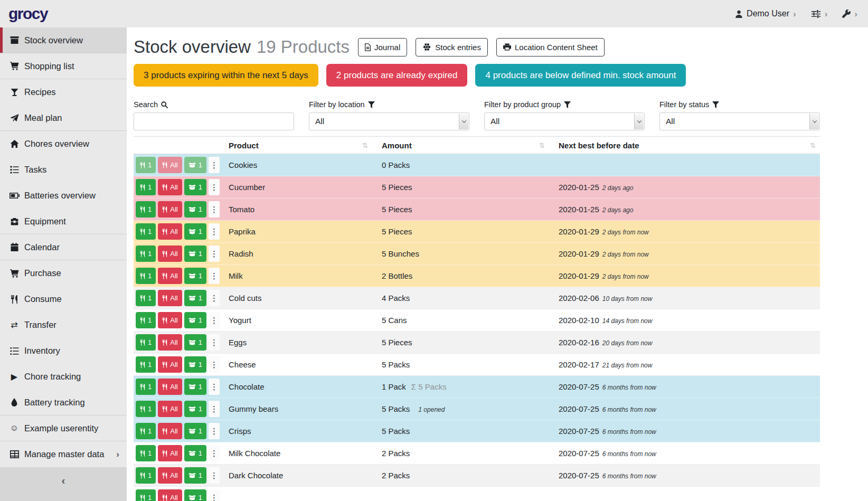  What do you see at coordinates (684, 145) in the screenshot?
I see `date-column-header: Next best before date ⇅` at bounding box center [684, 145].